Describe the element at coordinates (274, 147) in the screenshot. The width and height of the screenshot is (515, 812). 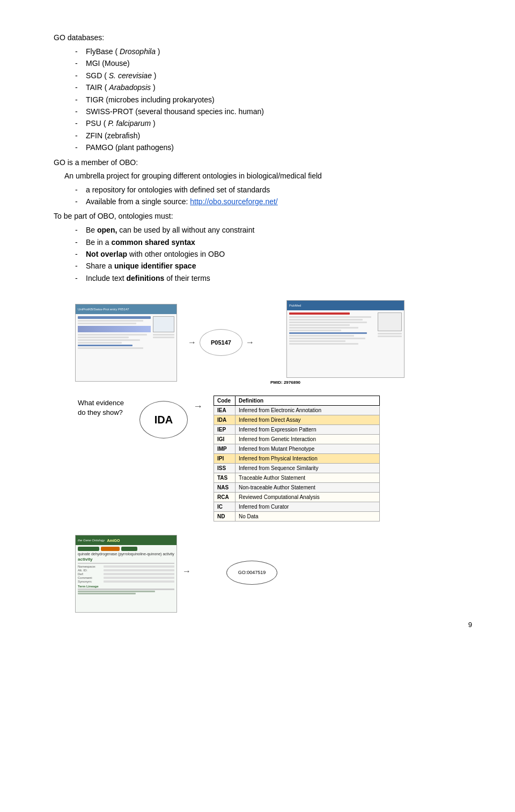
I see `list-item-pamgo: PAMGO (plant pathogens)` at that location.